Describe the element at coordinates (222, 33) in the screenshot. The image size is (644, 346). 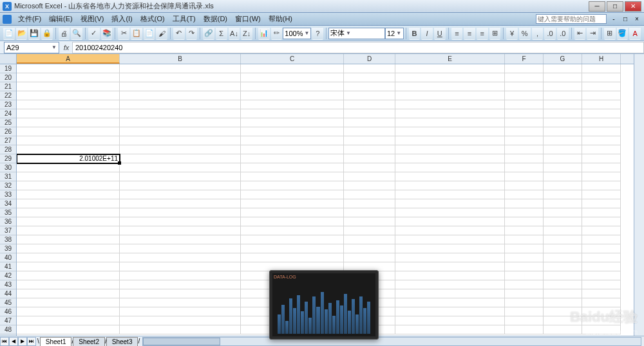
I see `autosum-button: Σ` at that location.